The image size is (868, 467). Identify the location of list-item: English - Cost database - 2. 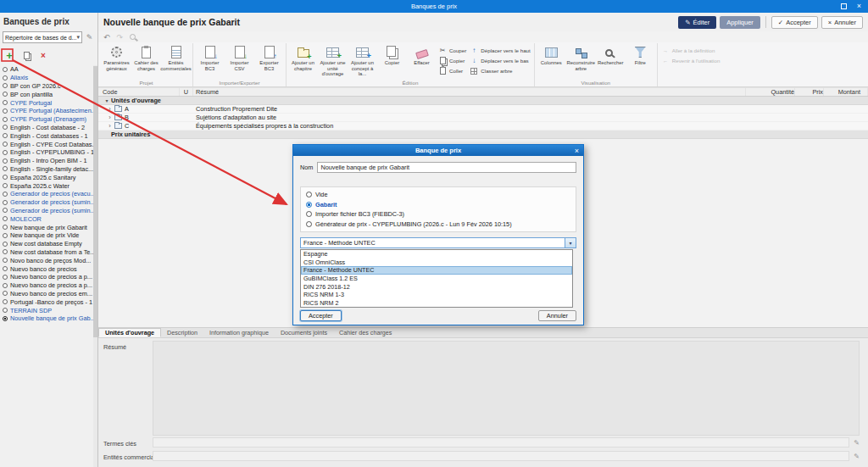
(47, 128).